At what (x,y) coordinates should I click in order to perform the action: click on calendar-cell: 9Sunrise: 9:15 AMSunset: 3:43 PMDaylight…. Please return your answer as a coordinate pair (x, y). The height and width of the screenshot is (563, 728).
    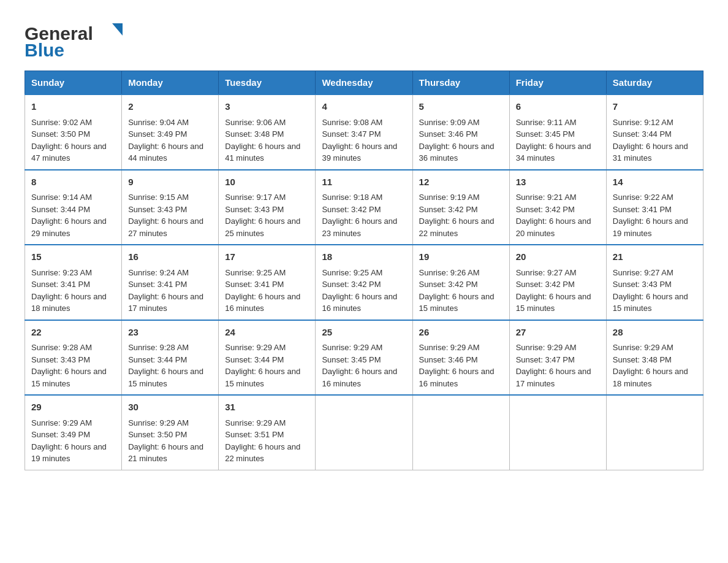
    Looking at the image, I should click on (170, 207).